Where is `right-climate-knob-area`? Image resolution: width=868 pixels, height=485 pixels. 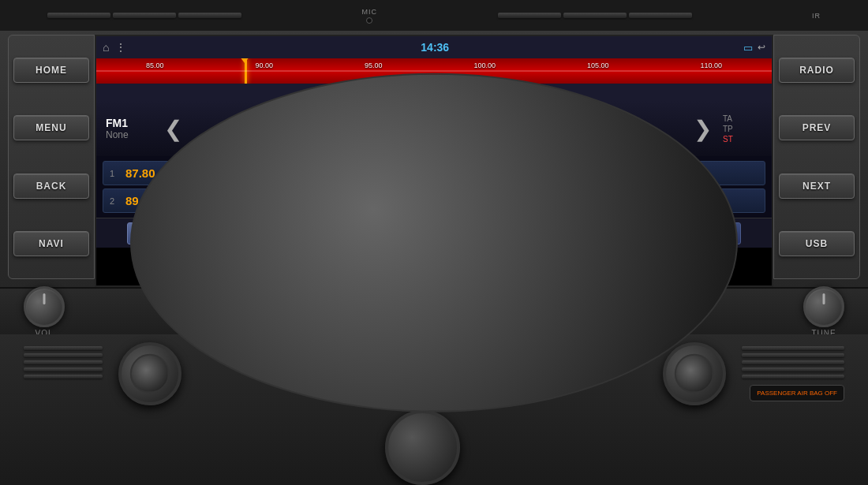 right-climate-knob-area is located at coordinates (694, 374).